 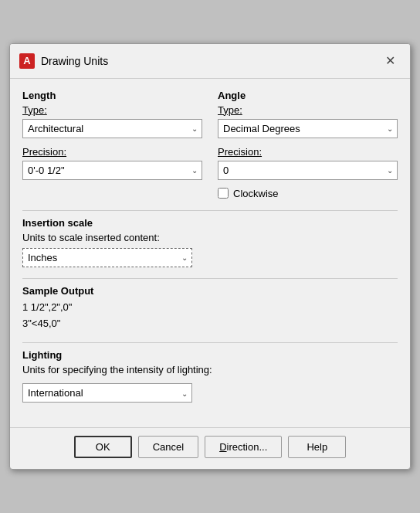 I want to click on clockwise-label: Clockwise, so click(x=256, y=193).